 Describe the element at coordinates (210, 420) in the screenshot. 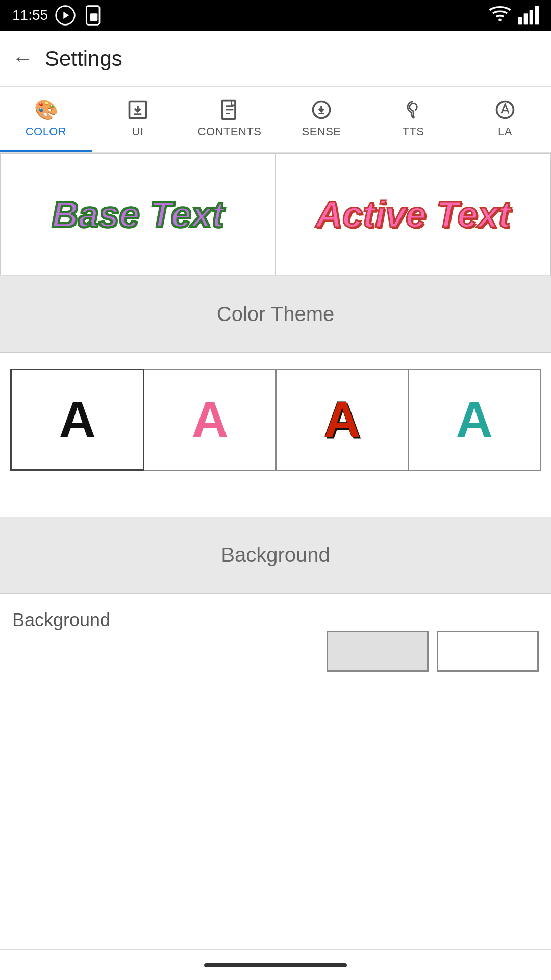

I see `theme-option-pink: A` at that location.